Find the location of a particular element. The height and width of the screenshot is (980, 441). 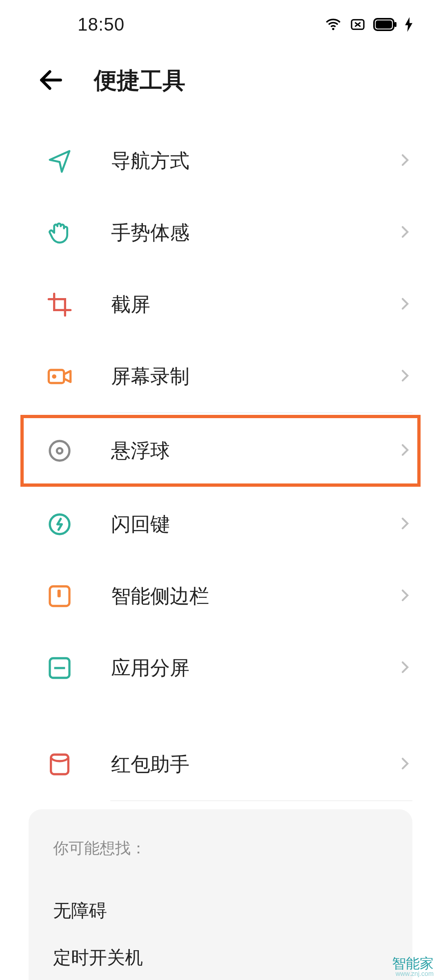

suggestion-hint: 你可能想找： is located at coordinates (220, 849).